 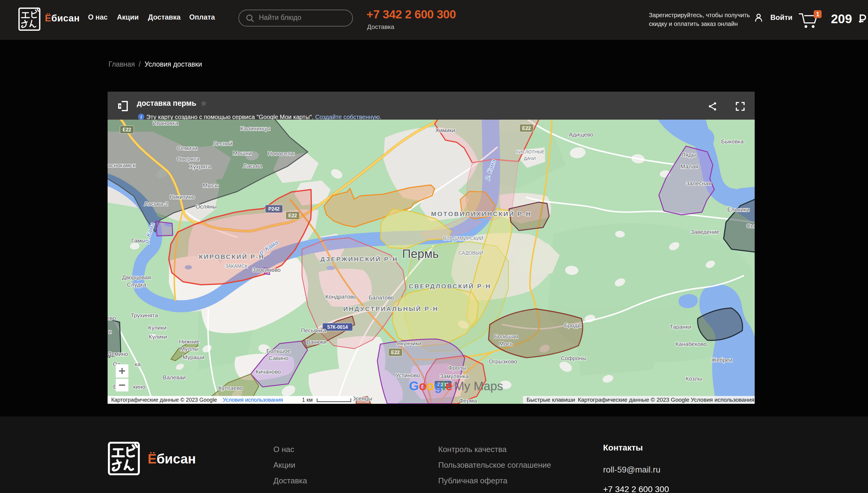 What do you see at coordinates (362, 399) in the screenshot?
I see `svg-text: Осенцы` at bounding box center [362, 399].